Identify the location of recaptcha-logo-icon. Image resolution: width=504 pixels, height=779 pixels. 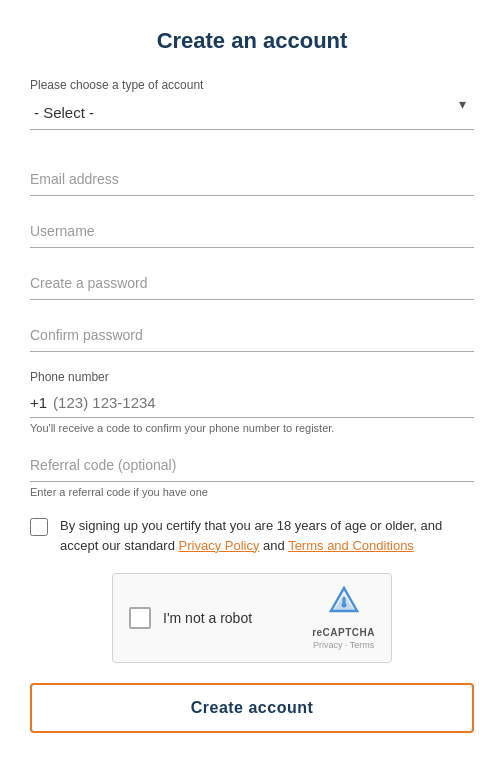
(344, 606).